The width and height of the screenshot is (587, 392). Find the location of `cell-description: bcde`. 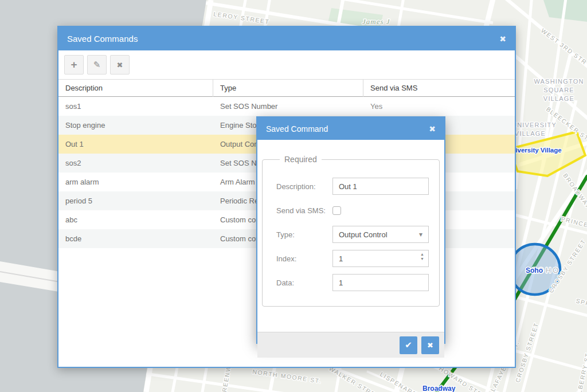

cell-description: bcde is located at coordinates (136, 238).